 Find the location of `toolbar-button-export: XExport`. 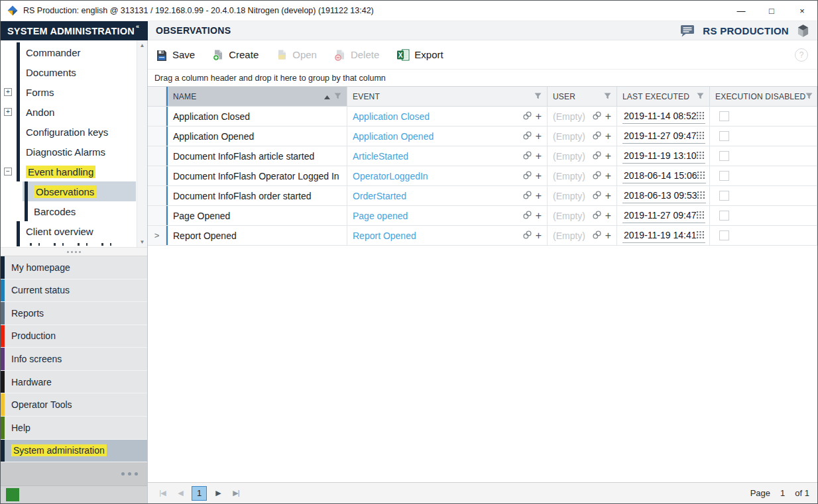

toolbar-button-export: XExport is located at coordinates (420, 55).